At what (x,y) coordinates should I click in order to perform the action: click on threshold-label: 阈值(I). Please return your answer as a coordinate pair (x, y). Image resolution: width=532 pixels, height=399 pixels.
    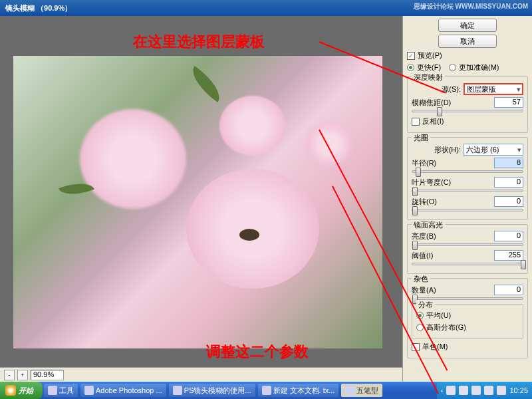
    Looking at the image, I should click on (452, 255).